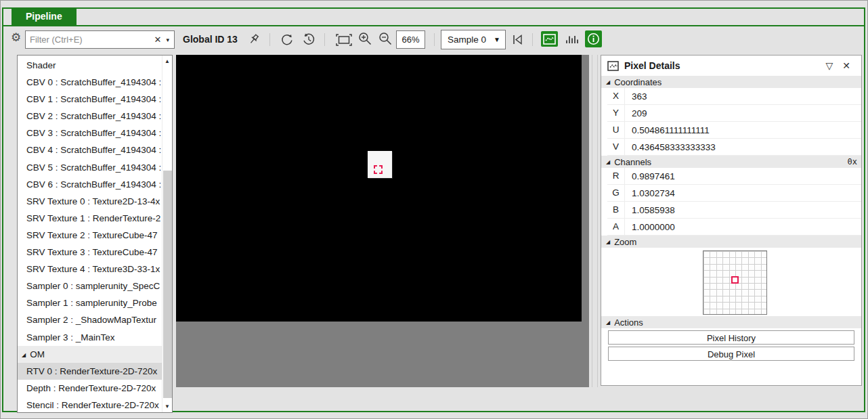 The height and width of the screenshot is (419, 868). What do you see at coordinates (734, 148) in the screenshot?
I see `coord-row-v: V0.436458333333333` at bounding box center [734, 148].